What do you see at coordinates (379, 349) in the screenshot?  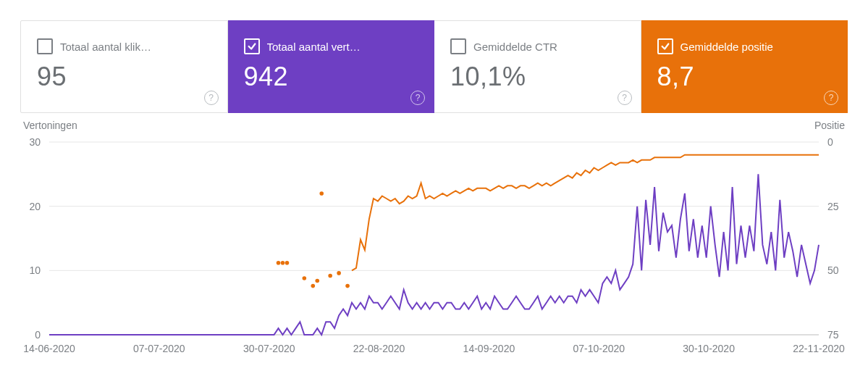 I see `svg-text: 22-08-2020` at bounding box center [379, 349].